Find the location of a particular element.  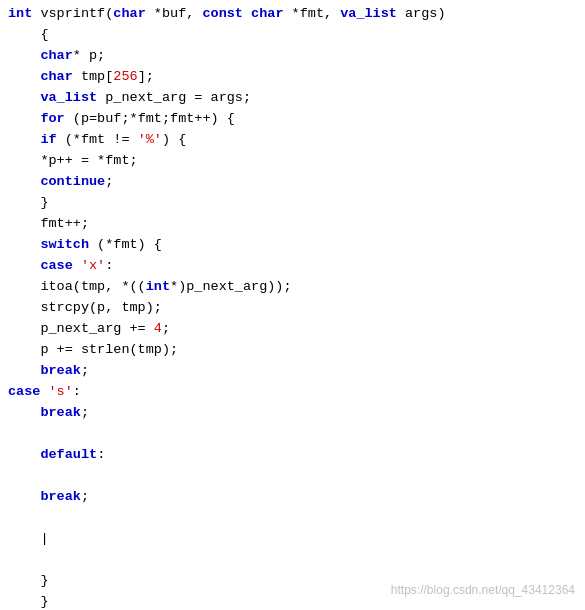

token-str: 's' is located at coordinates (61, 392).